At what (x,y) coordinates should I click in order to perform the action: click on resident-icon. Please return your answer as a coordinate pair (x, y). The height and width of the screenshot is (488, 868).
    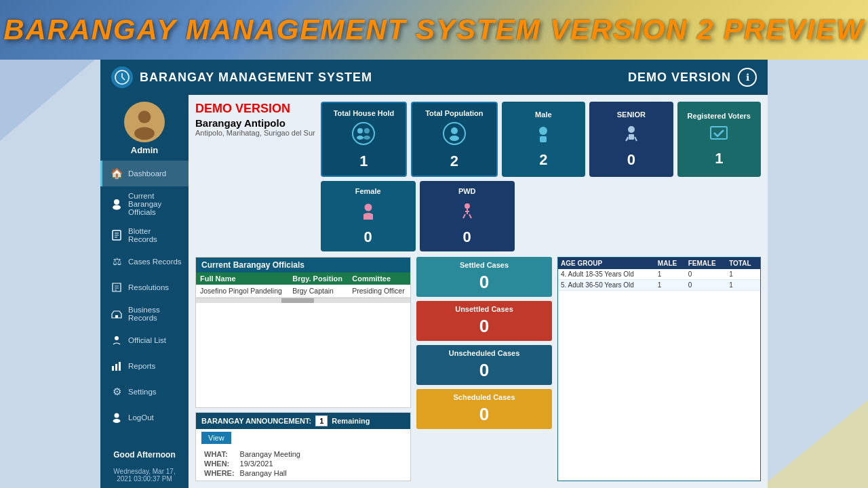
    Looking at the image, I should click on (117, 204).